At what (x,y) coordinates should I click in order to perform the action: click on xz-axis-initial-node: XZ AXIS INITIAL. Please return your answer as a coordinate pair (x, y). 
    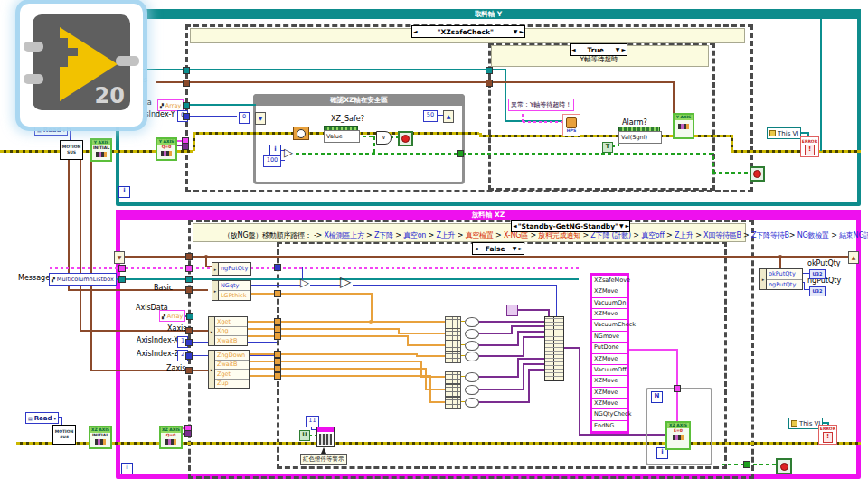
    Looking at the image, I should click on (100, 437).